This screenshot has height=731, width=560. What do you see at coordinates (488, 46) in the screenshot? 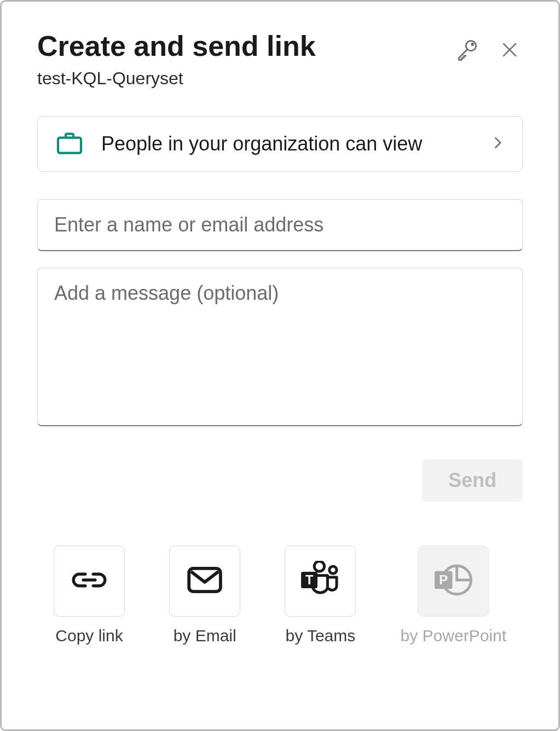
I see `header-actions` at bounding box center [488, 46].